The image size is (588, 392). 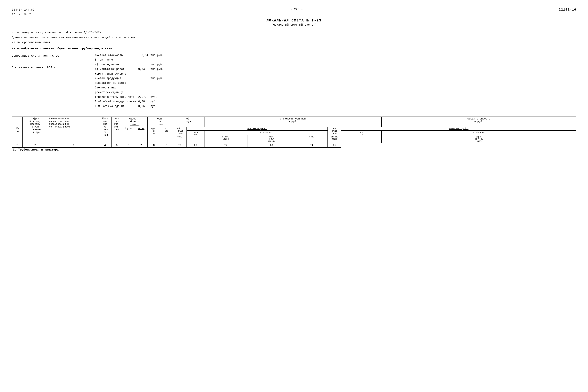 I want to click on colnum-10: IO, so click(x=180, y=145).